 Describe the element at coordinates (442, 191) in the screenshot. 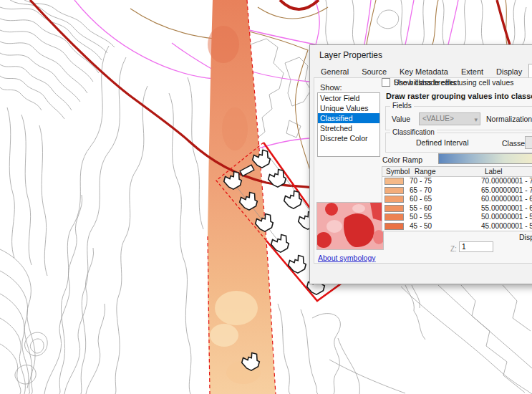

I see `range-cell: 65 - 70` at that location.